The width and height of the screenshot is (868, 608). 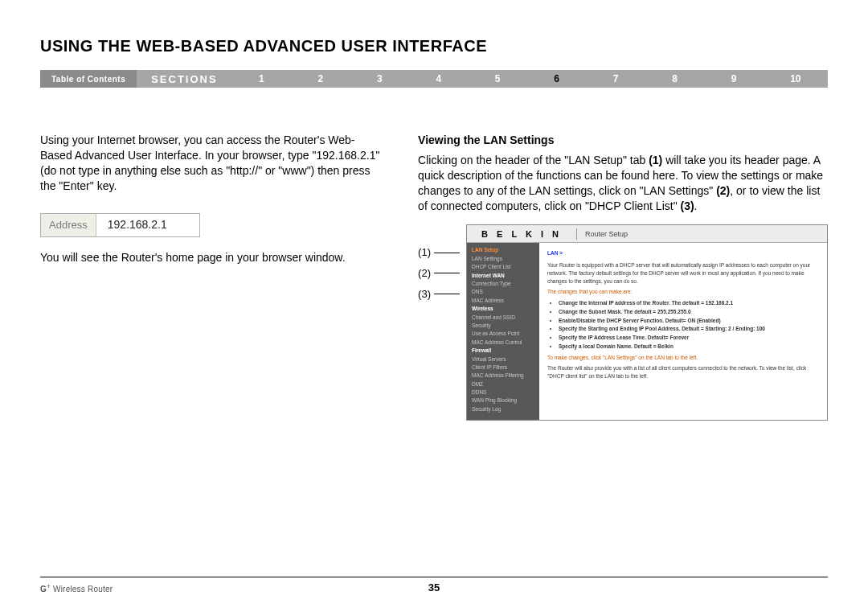 What do you see at coordinates (689, 321) in the screenshot?
I see `change-item: Enable/Disable the DHCP Server Function.…` at bounding box center [689, 321].